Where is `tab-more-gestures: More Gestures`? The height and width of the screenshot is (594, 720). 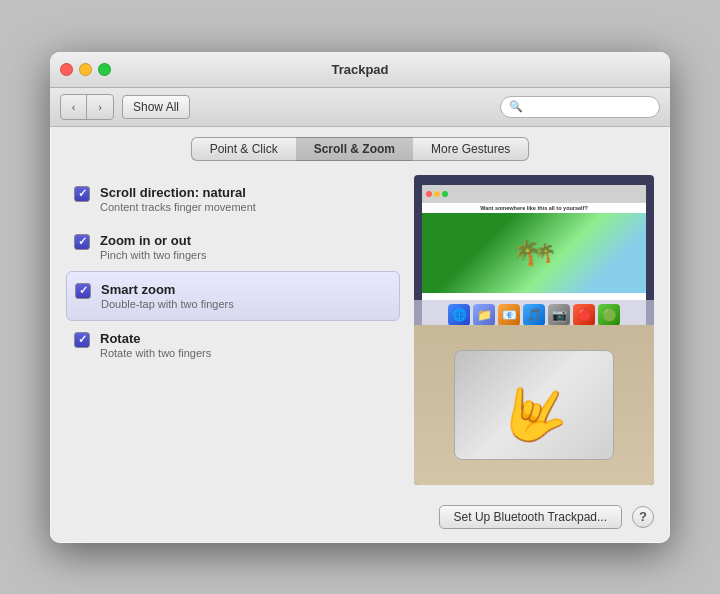 tab-more-gestures: More Gestures is located at coordinates (471, 149).